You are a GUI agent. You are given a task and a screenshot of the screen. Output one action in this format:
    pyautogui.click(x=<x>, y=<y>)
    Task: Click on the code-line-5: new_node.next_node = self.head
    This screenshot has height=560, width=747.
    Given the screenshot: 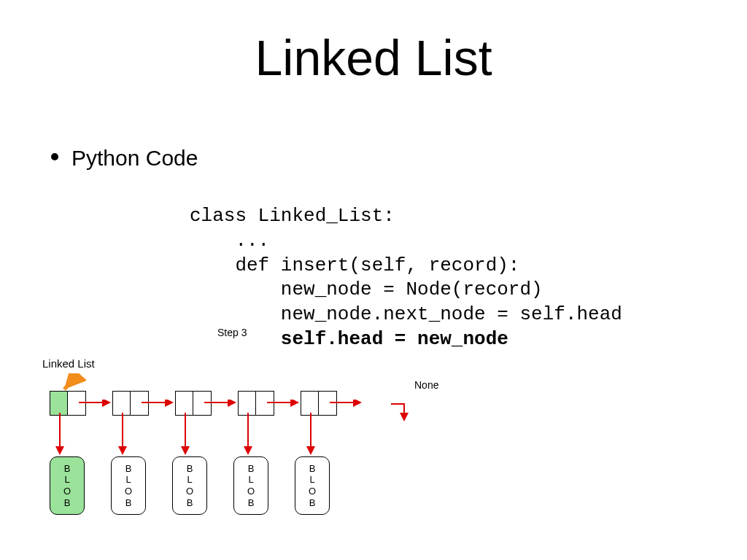 What is the action you would take?
    pyautogui.click(x=406, y=314)
    